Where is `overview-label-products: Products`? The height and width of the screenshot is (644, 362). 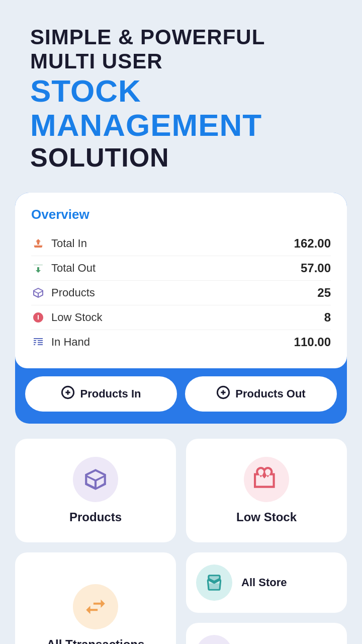
overview-label-products: Products is located at coordinates (63, 293).